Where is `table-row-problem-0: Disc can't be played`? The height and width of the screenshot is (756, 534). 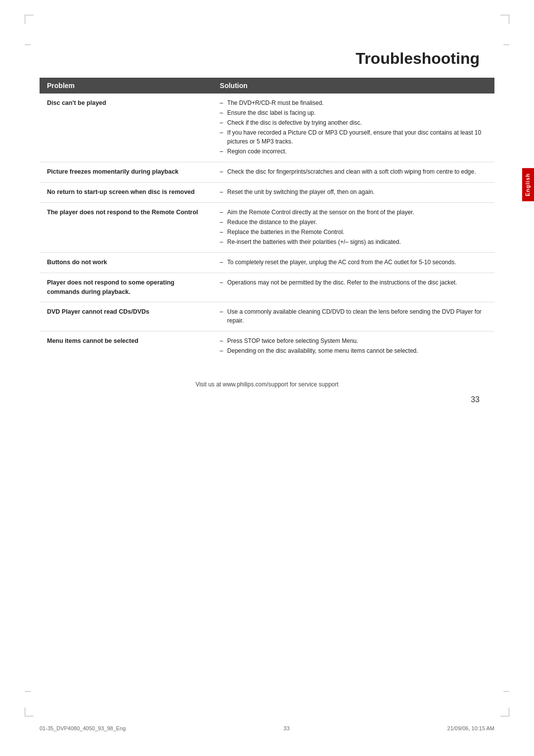 table-row-problem-0: Disc can't be played is located at coordinates (126, 128).